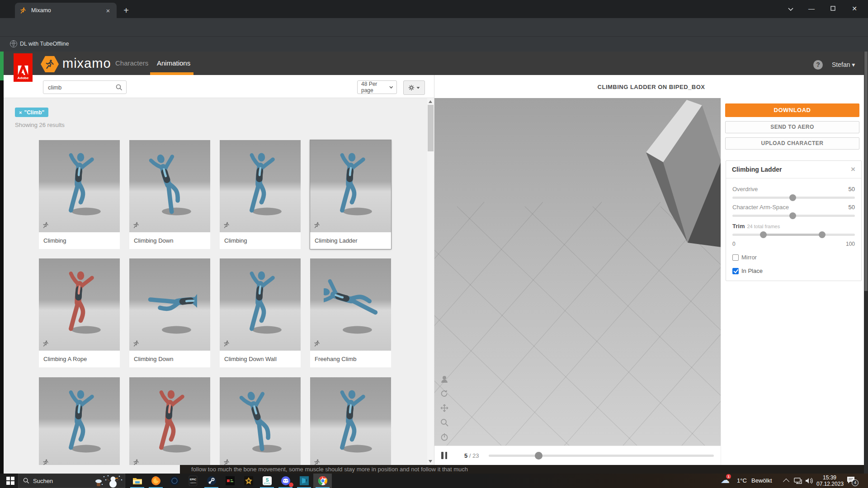 The height and width of the screenshot is (488, 868). Describe the element at coordinates (260, 240) in the screenshot. I see `animation-card-label: Climbing` at that location.